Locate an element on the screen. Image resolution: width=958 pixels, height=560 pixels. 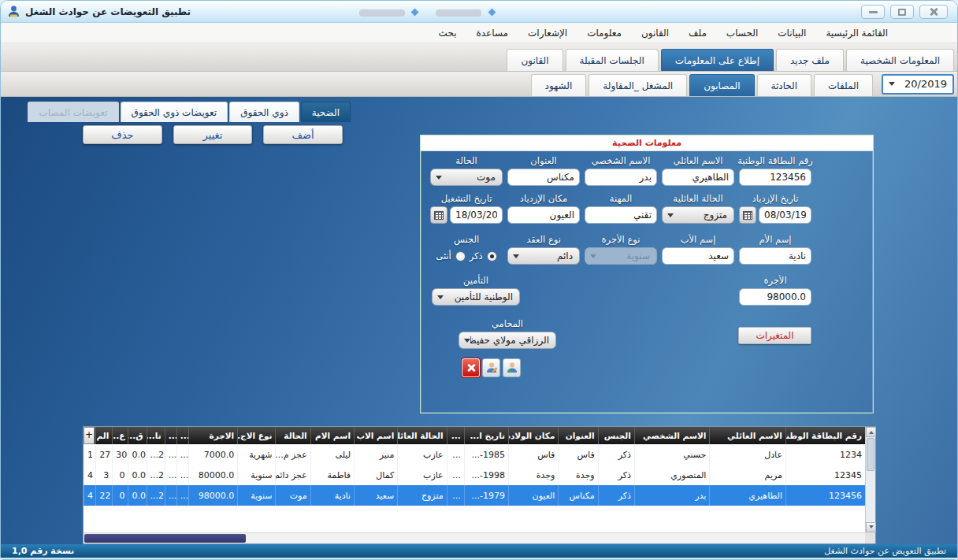
column-header: مكان الولادة is located at coordinates (534, 436).